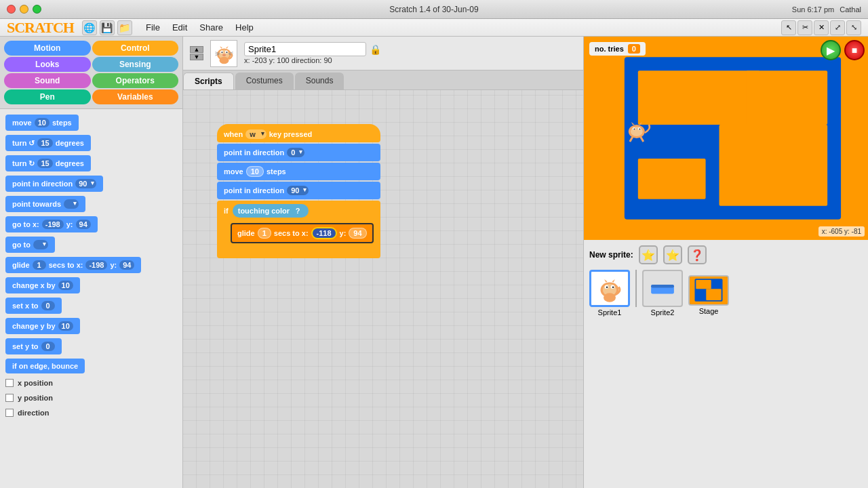 The image size is (868, 488). Describe the element at coordinates (11, 9) in the screenshot. I see `close-button` at that location.